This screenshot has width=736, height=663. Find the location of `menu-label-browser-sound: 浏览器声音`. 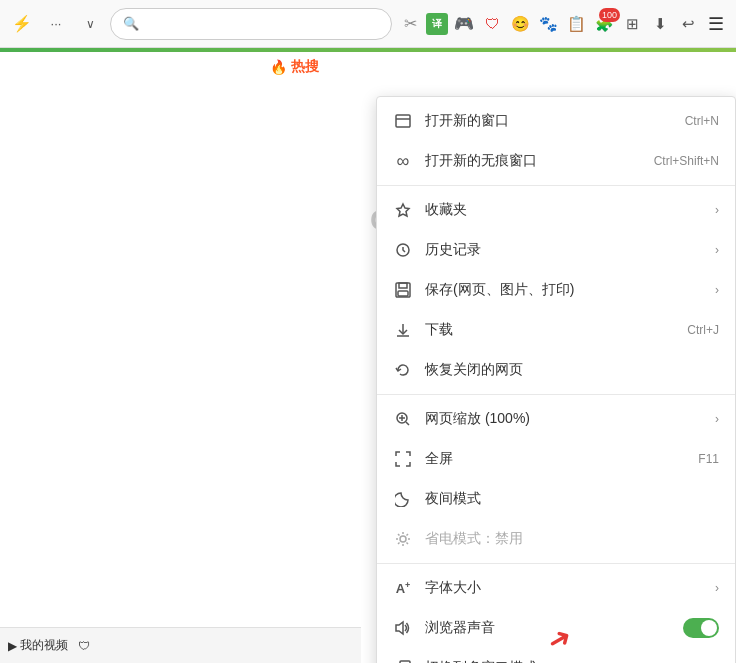

menu-label-browser-sound: 浏览器声音 is located at coordinates (550, 628).